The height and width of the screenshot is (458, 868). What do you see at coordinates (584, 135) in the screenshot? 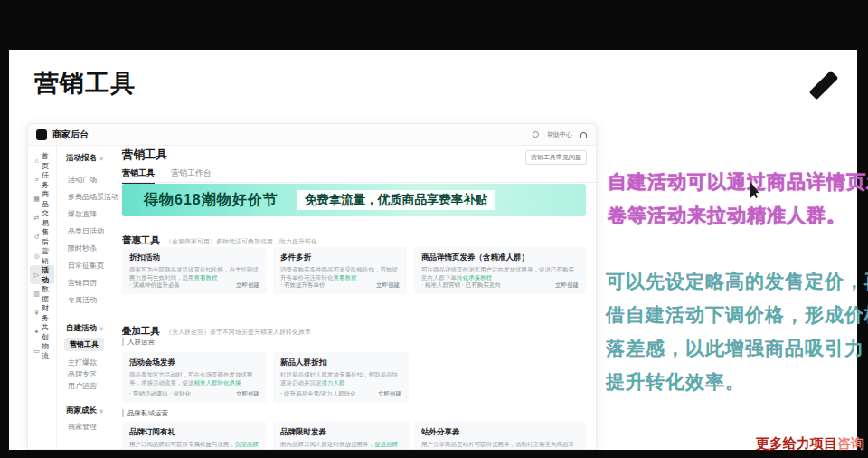
I see `bell-icon` at bounding box center [584, 135].